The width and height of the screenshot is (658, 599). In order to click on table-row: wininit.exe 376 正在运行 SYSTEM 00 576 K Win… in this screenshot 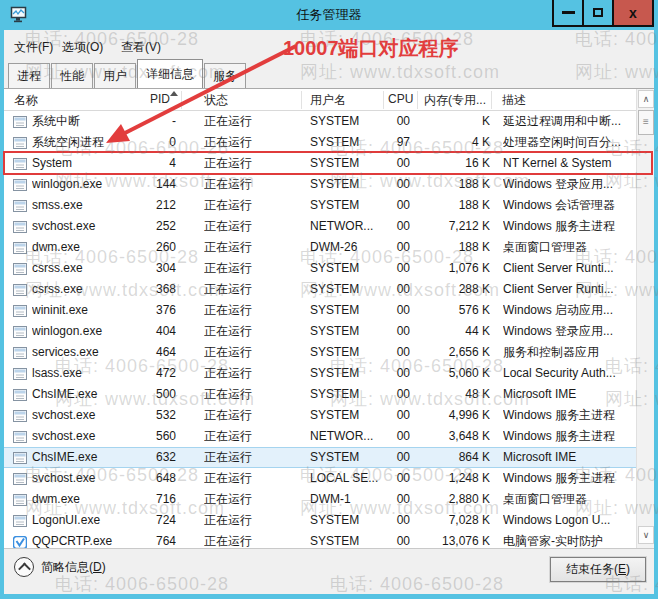, I will do `click(320, 310)`.